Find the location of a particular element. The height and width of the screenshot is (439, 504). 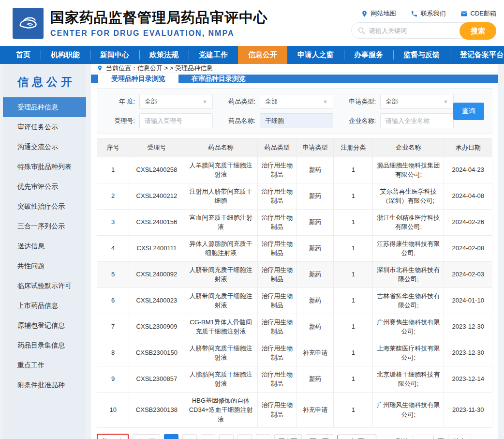

cell-drug-name: HBG基因修饰的自体CD34+造血干细胞注射液 is located at coordinates (221, 410).